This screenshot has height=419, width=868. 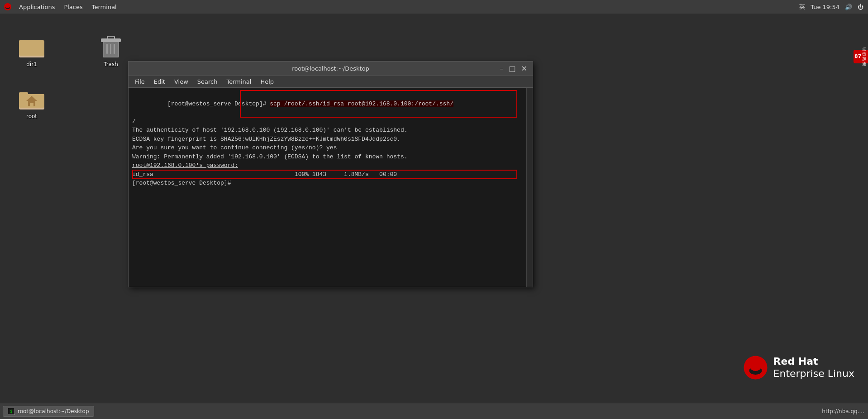 What do you see at coordinates (814, 362) in the screenshot?
I see `redhat-name: Red Hat` at bounding box center [814, 362].